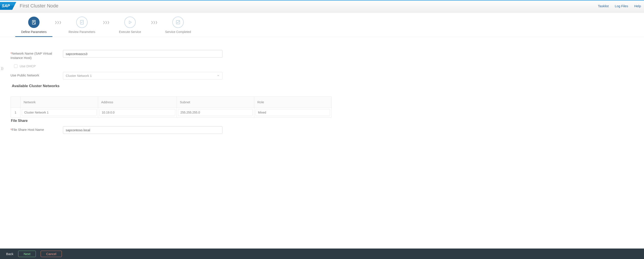  What do you see at coordinates (16, 102) in the screenshot?
I see `col-index` at bounding box center [16, 102].